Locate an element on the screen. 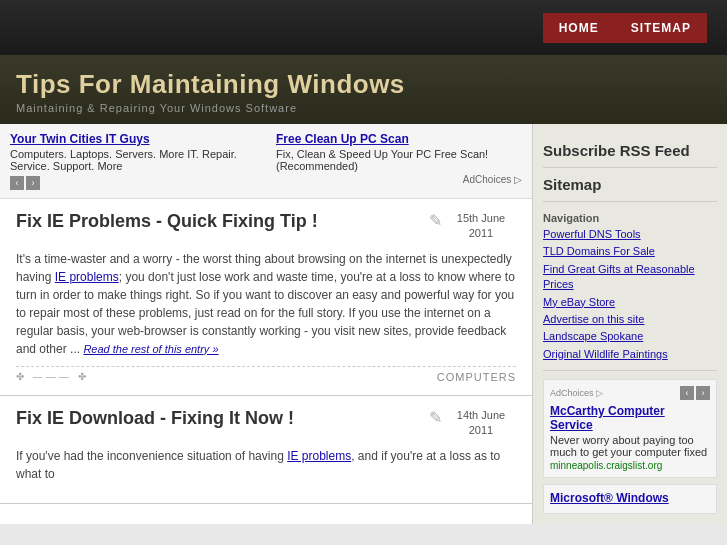  site-title: Tips For Maintaining Windows is located at coordinates (364, 84).